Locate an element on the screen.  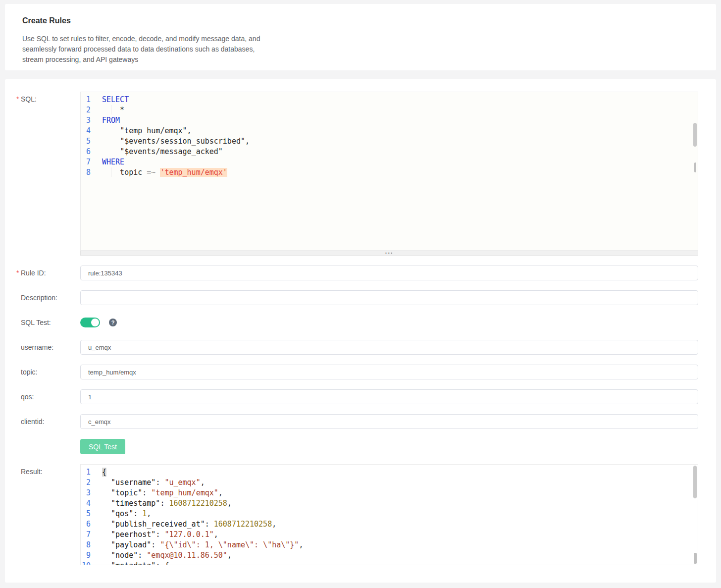
code-token-kw: WHERE is located at coordinates (113, 162).